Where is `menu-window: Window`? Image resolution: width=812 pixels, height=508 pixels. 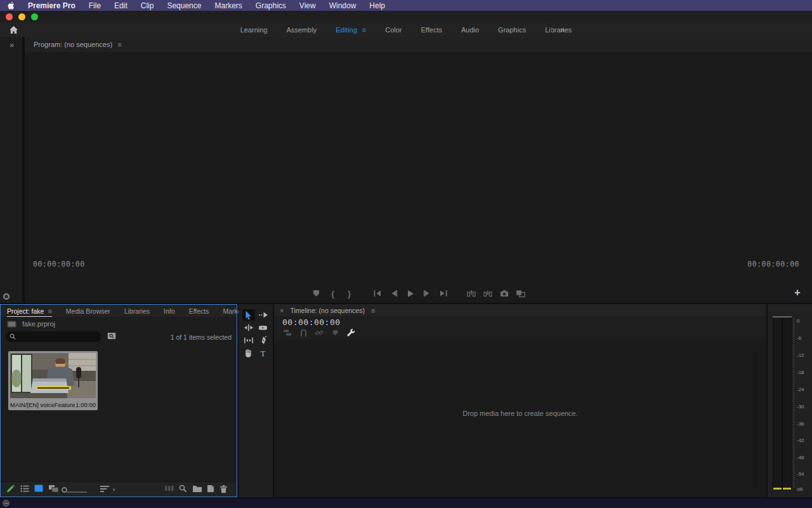
menu-window: Window is located at coordinates (343, 6).